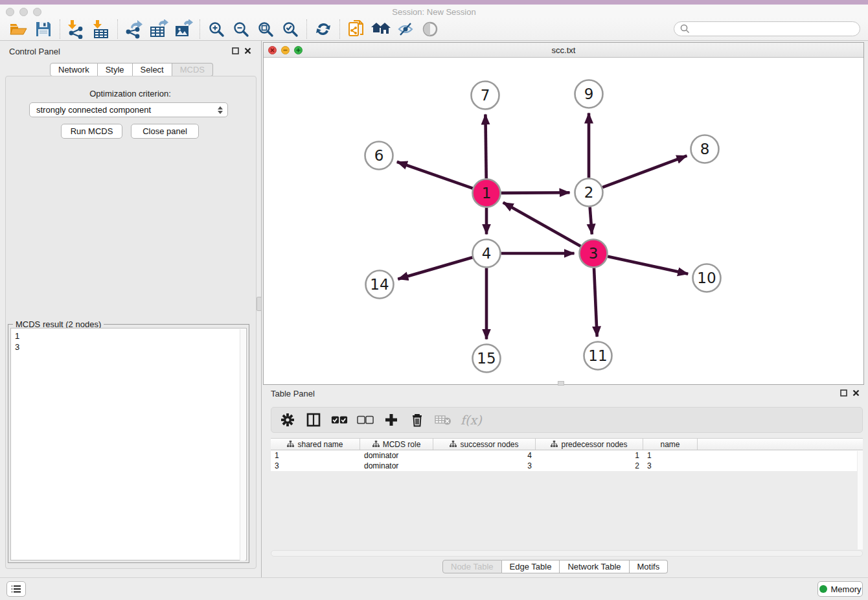 This screenshot has width=868, height=600. I want to click on node-9: 9, so click(589, 95).